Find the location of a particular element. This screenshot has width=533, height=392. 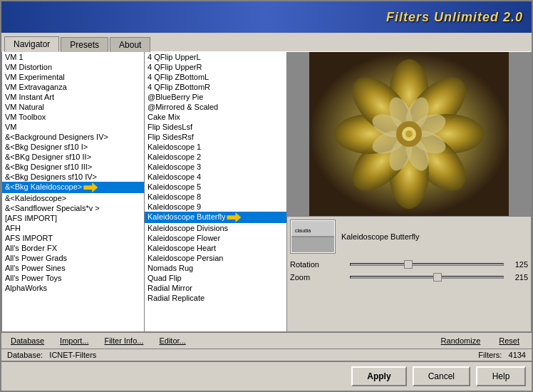

middle-list-item: Kaleidoscope 2 is located at coordinates (215, 157).